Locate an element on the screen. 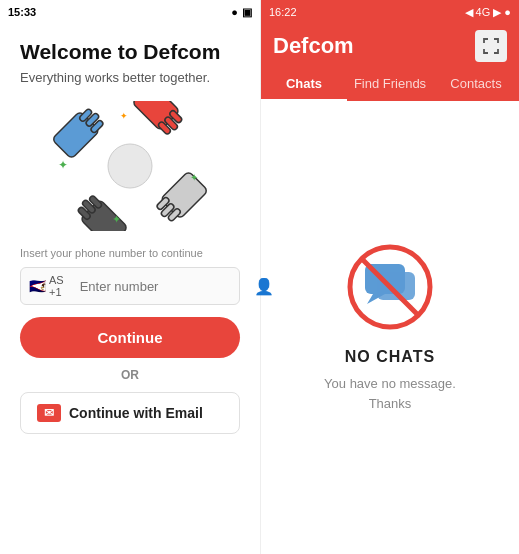  continue-button: Continue is located at coordinates (130, 338).